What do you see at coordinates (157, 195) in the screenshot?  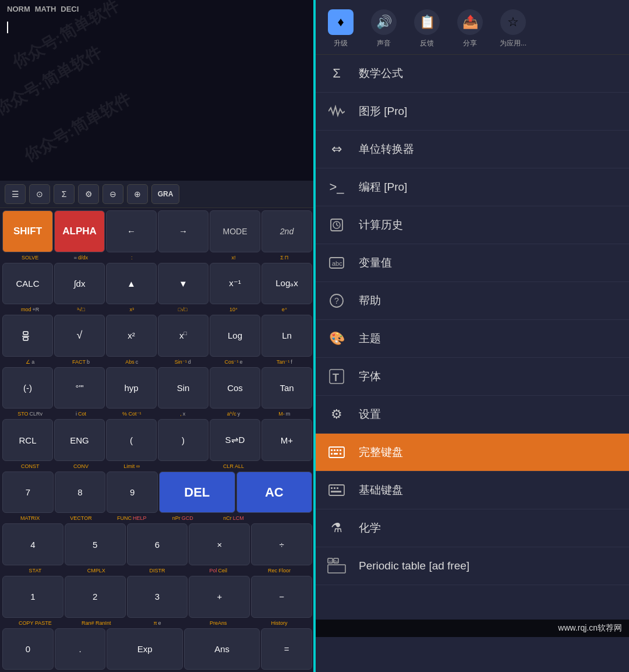 I see `toolbar-row: ☰ ⊙ Σ ⚙ ⊖ ⊕ GRA` at bounding box center [157, 195].